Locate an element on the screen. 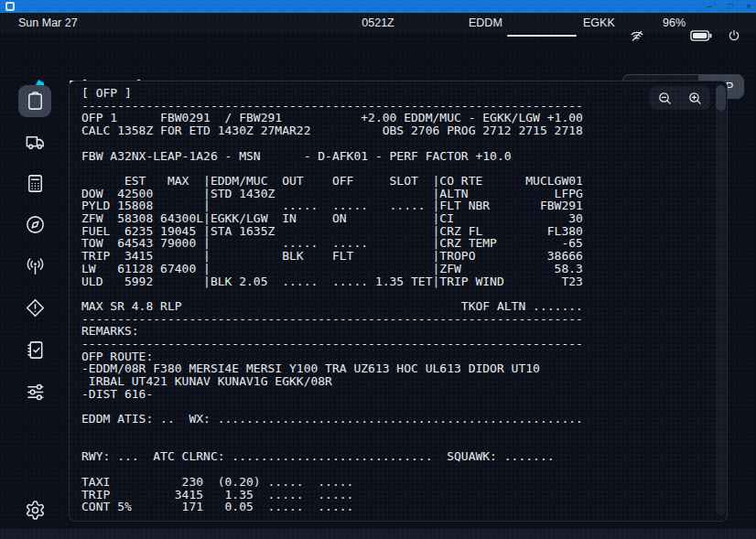 The width and height of the screenshot is (756, 539). sliders-icon is located at coordinates (35, 392).